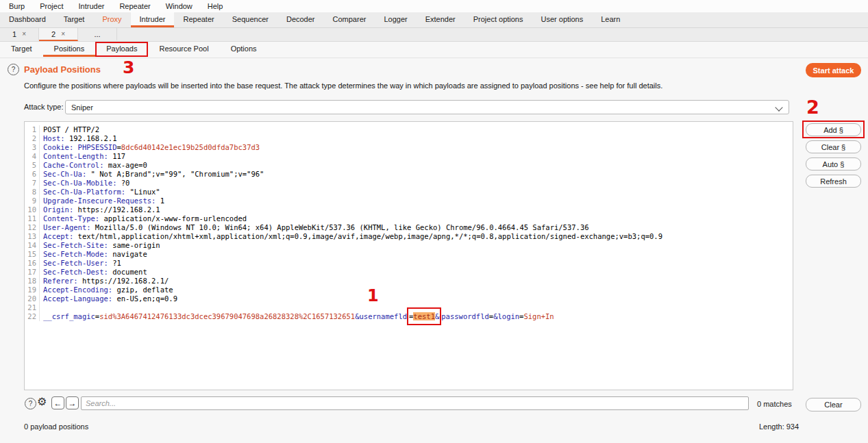  What do you see at coordinates (115, 263) in the screenshot?
I see `request-token: ?1` at bounding box center [115, 263].